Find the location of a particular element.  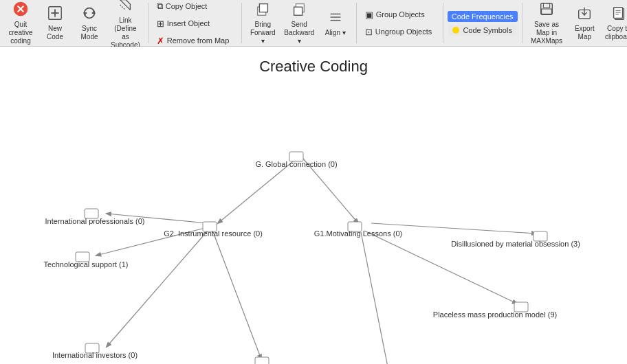

node-label-placeless-mass: Placeless mass production model (9) is located at coordinates (495, 315).